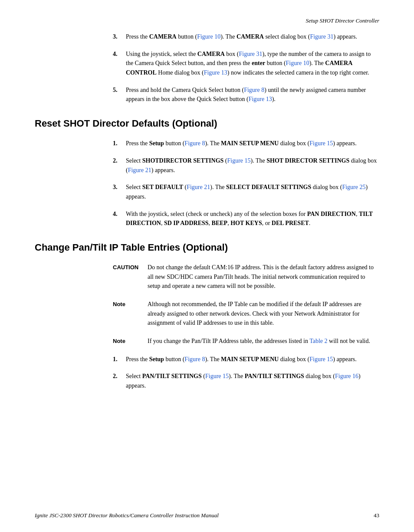  What do you see at coordinates (246, 373) in the screenshot?
I see `section3-step-list: 1. Press the Setup button (Figure 8). Th…` at bounding box center [246, 373].